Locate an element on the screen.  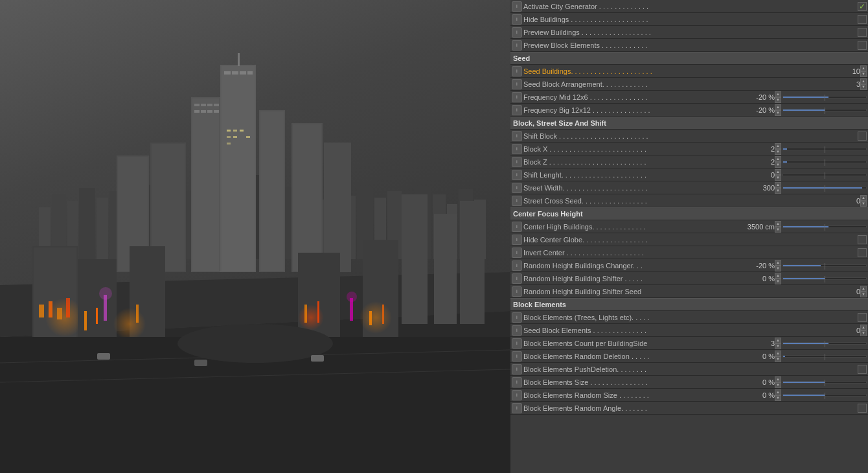
row-value: 0 is located at coordinates (841, 292).